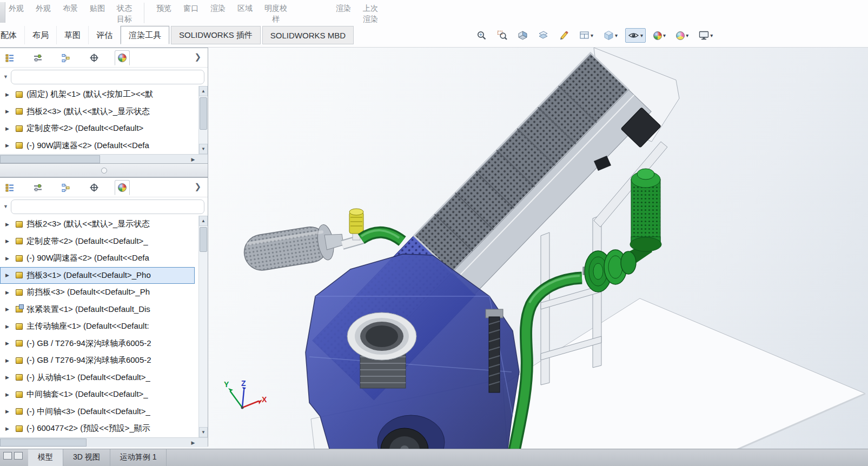 The image size is (868, 466). What do you see at coordinates (164, 8) in the screenshot?
I see `ribbon-item: 预览` at bounding box center [164, 8].